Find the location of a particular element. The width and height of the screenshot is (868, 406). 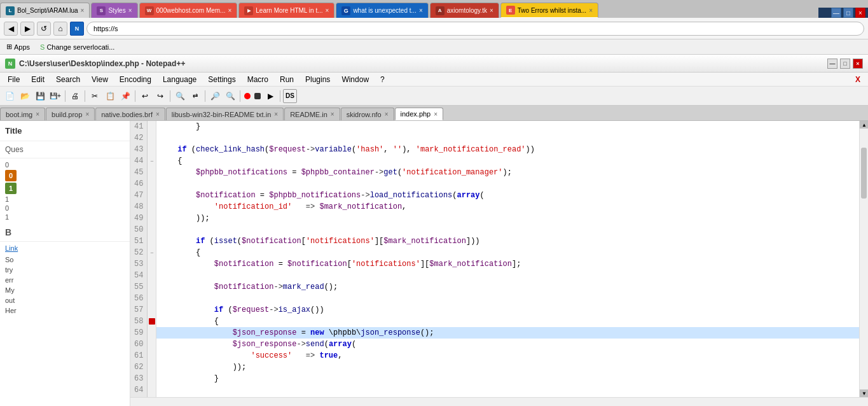

tab-lua: L Bol_Script/iARAM.lua × is located at coordinates (45, 10).